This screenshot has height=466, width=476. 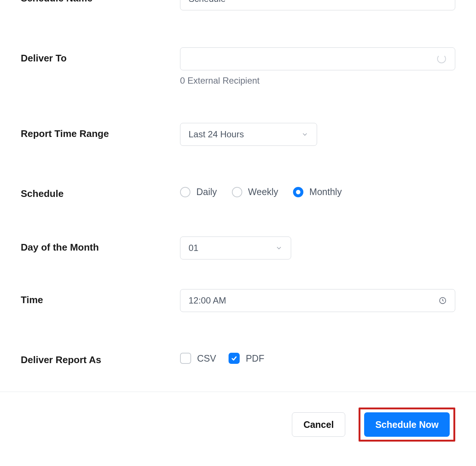 What do you see at coordinates (238, 5) in the screenshot?
I see `row-schedule-name: Schedule Name Schedule` at bounding box center [238, 5].